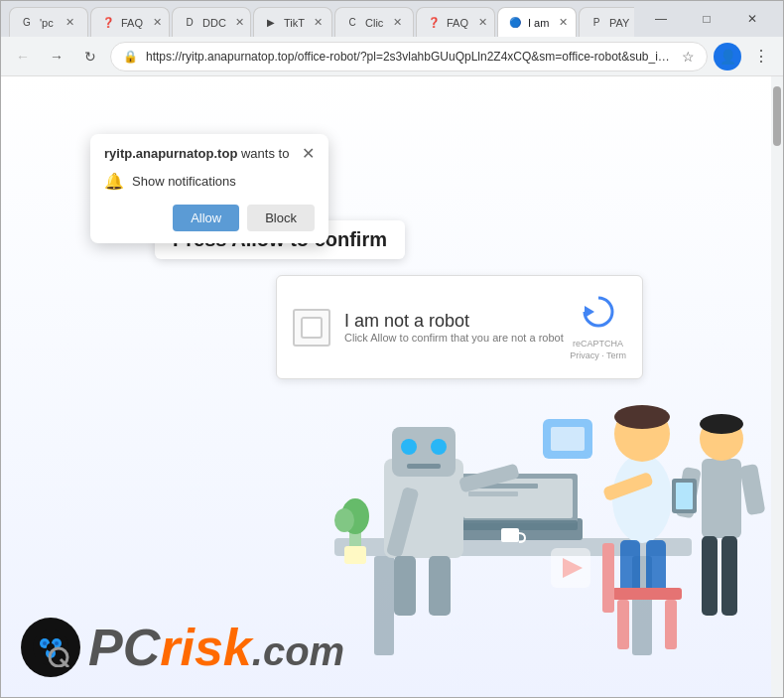 This screenshot has height=698, width=784. What do you see at coordinates (689, 57) in the screenshot?
I see `bookmark-icon: ☆` at bounding box center [689, 57].